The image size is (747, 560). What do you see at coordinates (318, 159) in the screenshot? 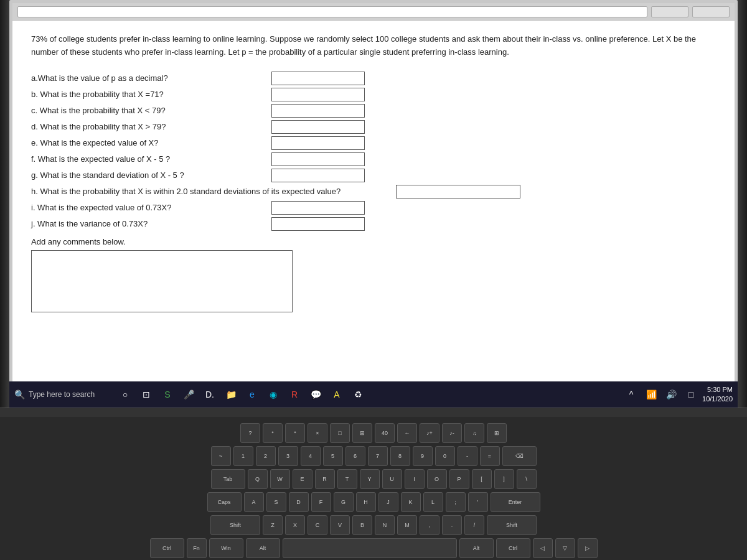
I see `answer-input-f` at bounding box center [318, 159].